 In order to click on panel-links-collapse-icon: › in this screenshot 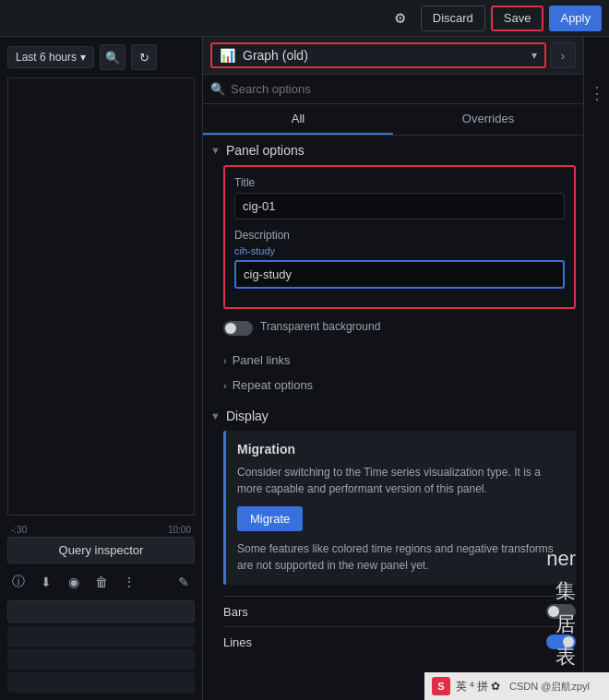, I will do `click(225, 361)`.